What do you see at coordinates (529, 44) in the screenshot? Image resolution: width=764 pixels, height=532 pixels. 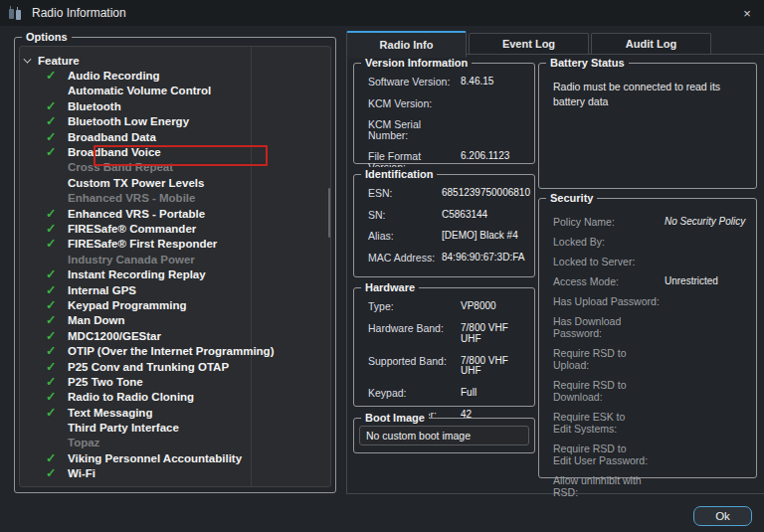 I see `tab: Event Log` at bounding box center [529, 44].